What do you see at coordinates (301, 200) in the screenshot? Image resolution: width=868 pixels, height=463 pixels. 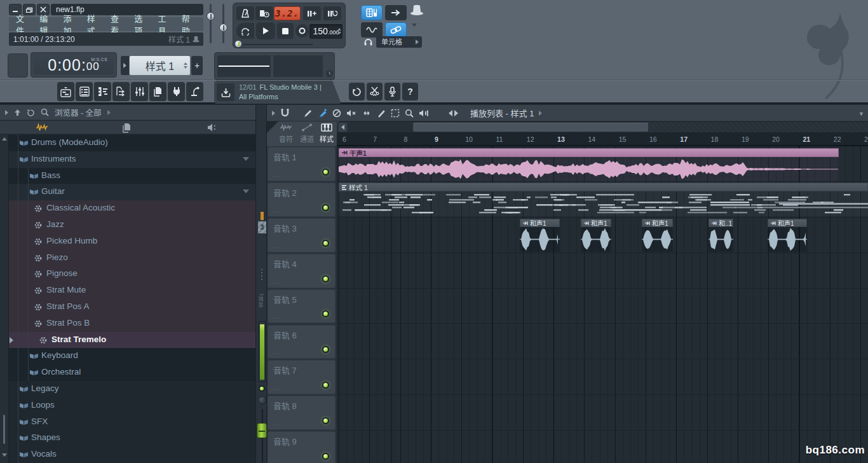 I see `track-header: 音轨 2...` at bounding box center [301, 200].